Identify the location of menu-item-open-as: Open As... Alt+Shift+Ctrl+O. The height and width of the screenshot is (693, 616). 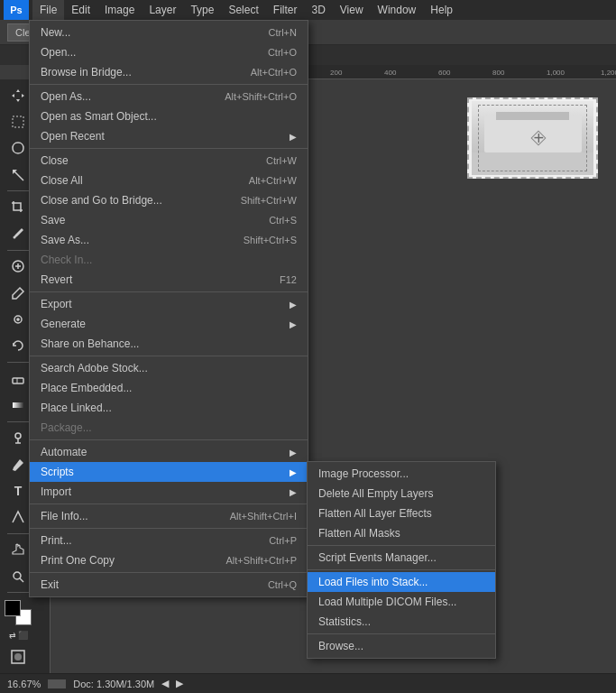
(169, 97).